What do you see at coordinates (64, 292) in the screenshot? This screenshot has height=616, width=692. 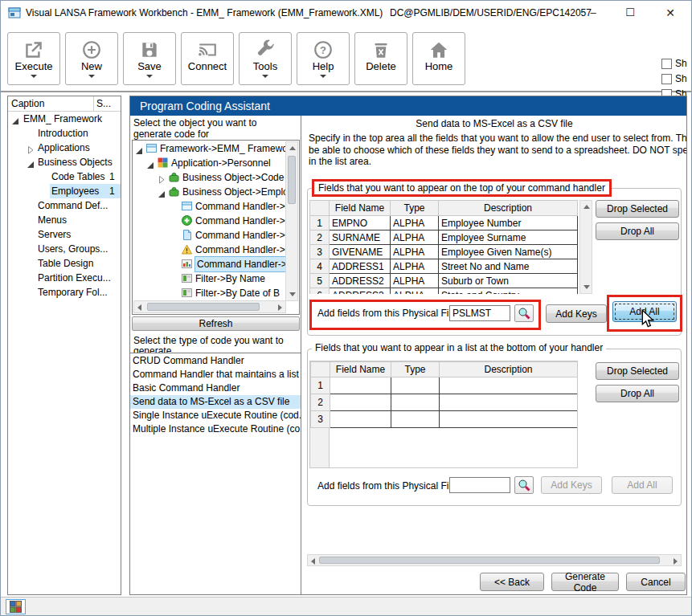 I see `tree-item-temporary-folder: Temporary Fol...` at bounding box center [64, 292].